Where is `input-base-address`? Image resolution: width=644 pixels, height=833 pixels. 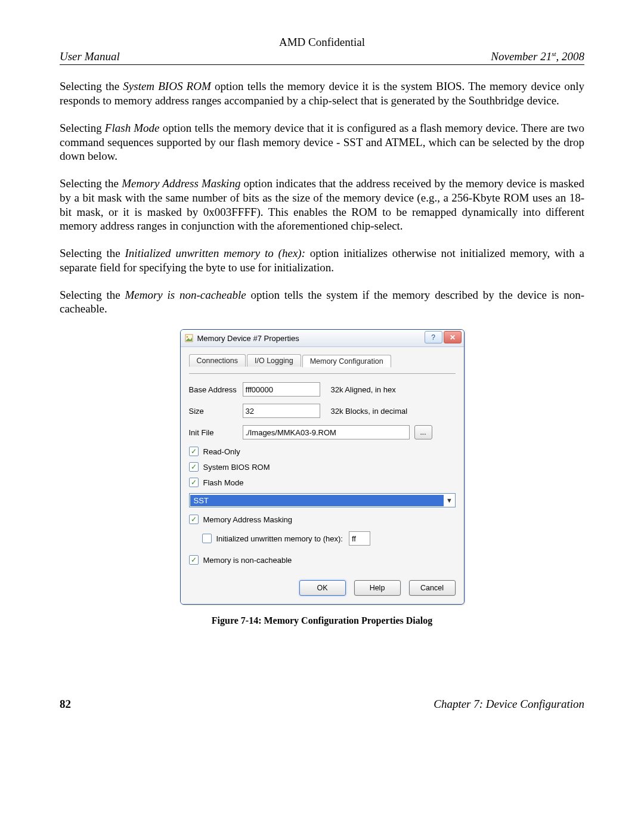
input-base-address is located at coordinates (281, 389).